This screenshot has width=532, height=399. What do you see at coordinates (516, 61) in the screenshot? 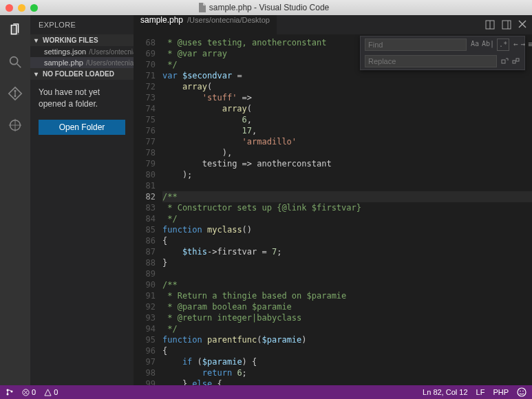
I see `replace-all-icon` at bounding box center [516, 61].